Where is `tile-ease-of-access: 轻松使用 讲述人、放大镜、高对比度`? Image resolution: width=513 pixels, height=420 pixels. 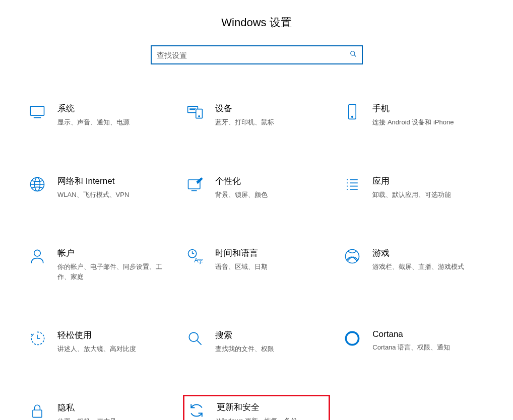 tile-ease-of-access: 轻松使用 讲述人、放大镜、高对比度 is located at coordinates (99, 341).